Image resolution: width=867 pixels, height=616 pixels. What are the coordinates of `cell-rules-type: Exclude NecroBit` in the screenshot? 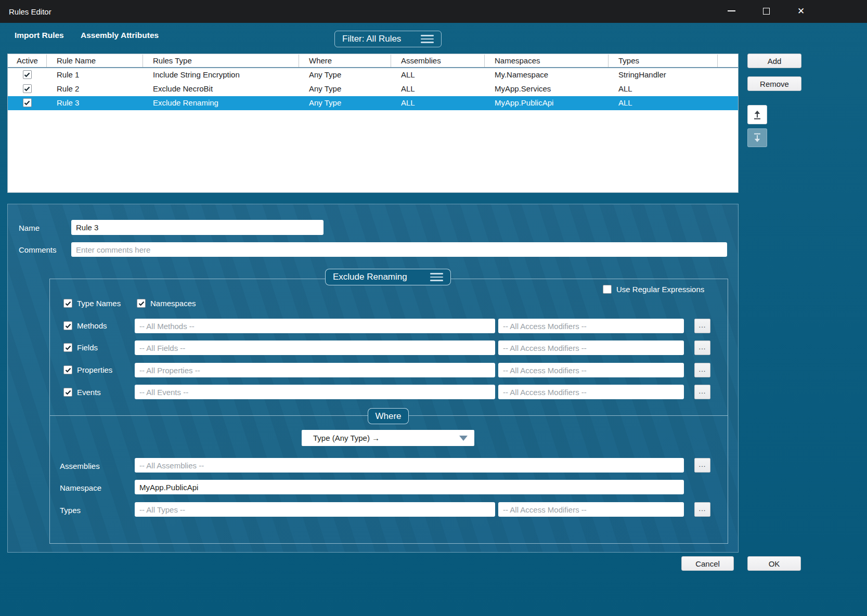 It's located at (183, 88).